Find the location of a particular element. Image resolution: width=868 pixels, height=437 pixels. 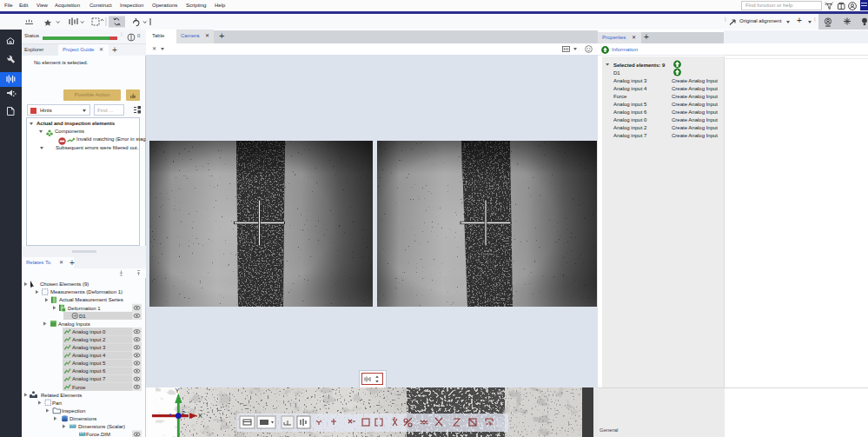

svg-text: Related Elements is located at coordinates (61, 395).